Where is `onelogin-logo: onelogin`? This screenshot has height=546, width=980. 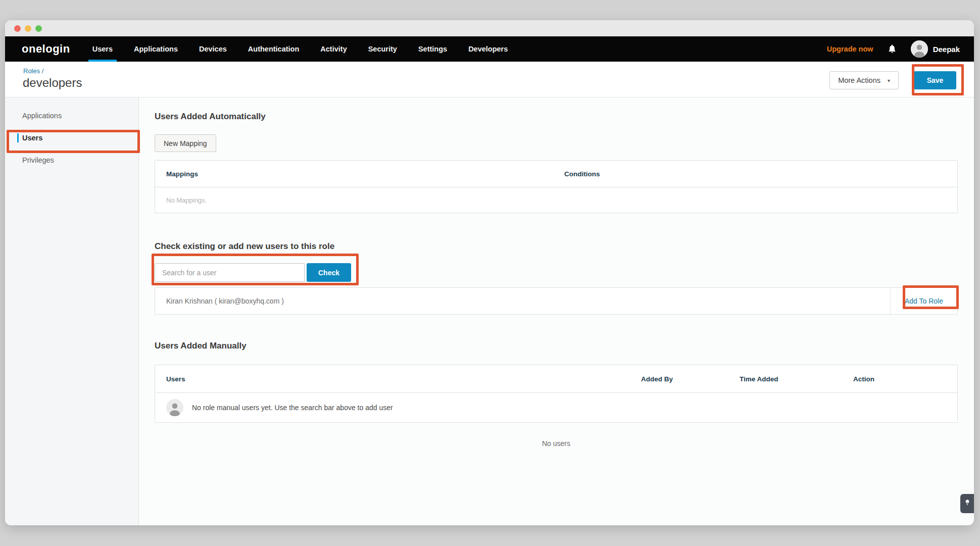
onelogin-logo: onelogin is located at coordinates (48, 49).